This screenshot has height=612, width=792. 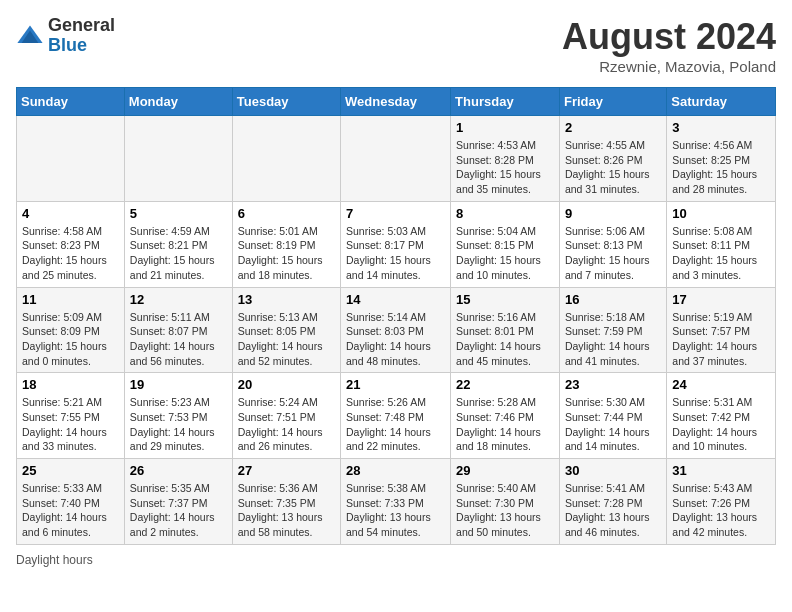 What do you see at coordinates (613, 384) in the screenshot?
I see `day-number: 23` at bounding box center [613, 384].